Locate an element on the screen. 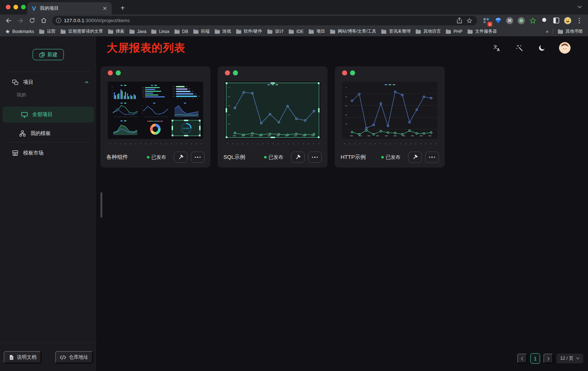 The image size is (588, 371). bookmark-folder: 搜索 is located at coordinates (116, 31).